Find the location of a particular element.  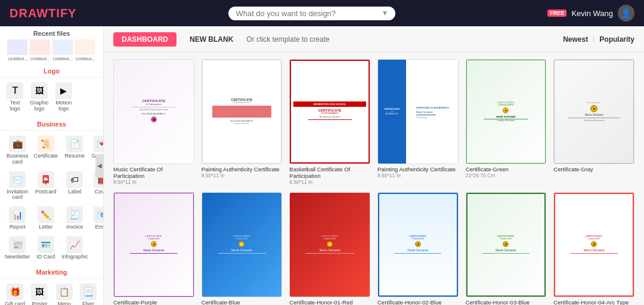

recent-item-2: Untitled... is located at coordinates (41, 50).